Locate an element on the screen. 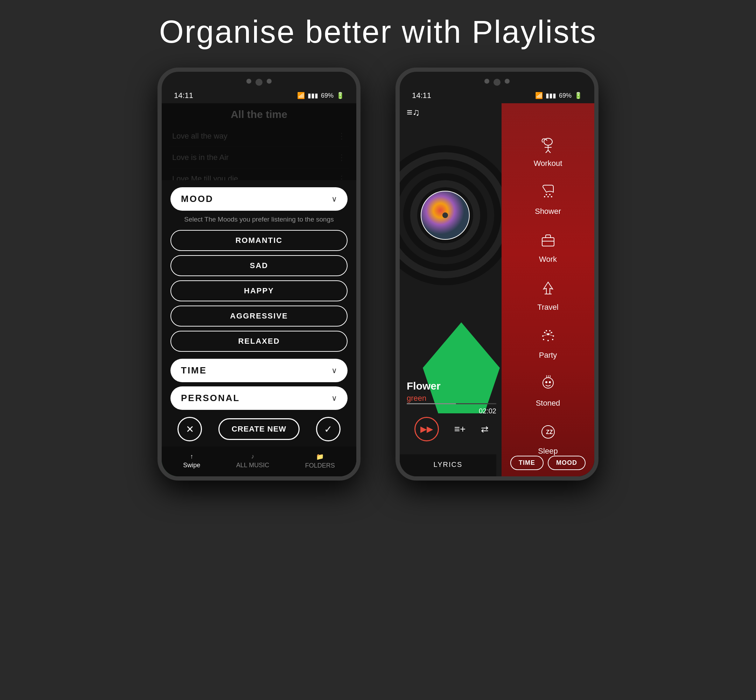  mood-btn-aggressive: AGGRESSIVE is located at coordinates (259, 316).